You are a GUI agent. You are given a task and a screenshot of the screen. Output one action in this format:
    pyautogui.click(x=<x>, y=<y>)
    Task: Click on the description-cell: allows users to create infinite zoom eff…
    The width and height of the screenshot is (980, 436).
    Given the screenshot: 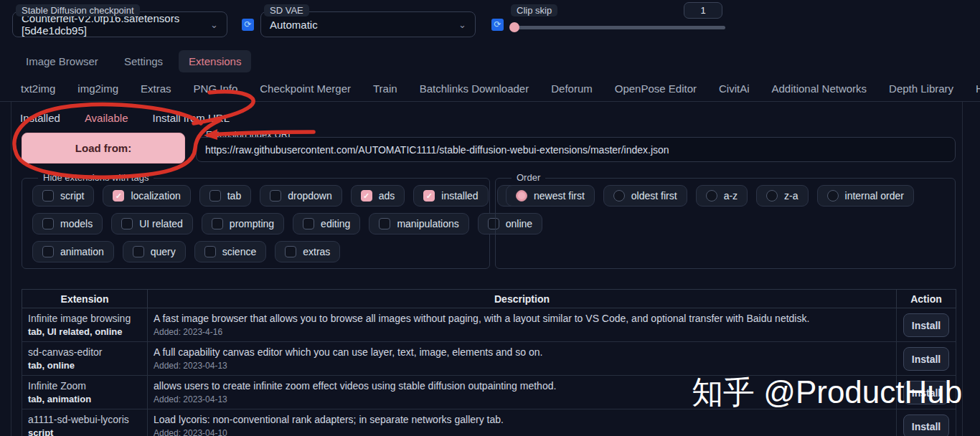 What is the action you would take?
    pyautogui.click(x=522, y=393)
    